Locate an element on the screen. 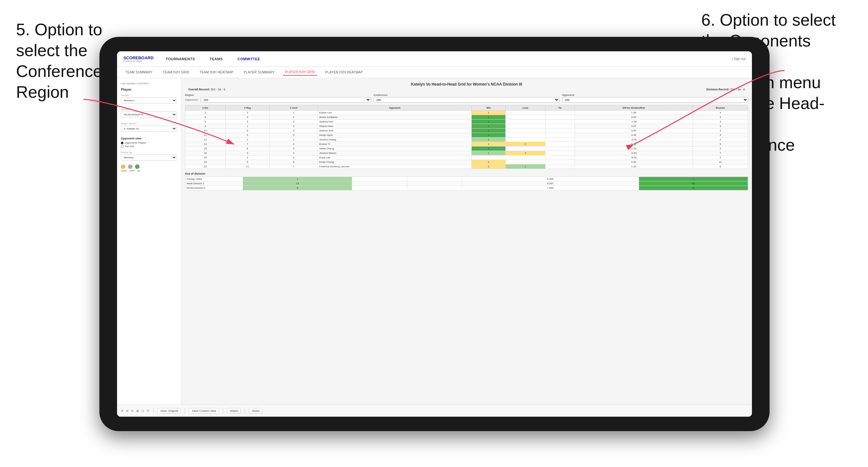 The image size is (868, 467). sidebar-player-title: Player is located at coordinates (149, 90).